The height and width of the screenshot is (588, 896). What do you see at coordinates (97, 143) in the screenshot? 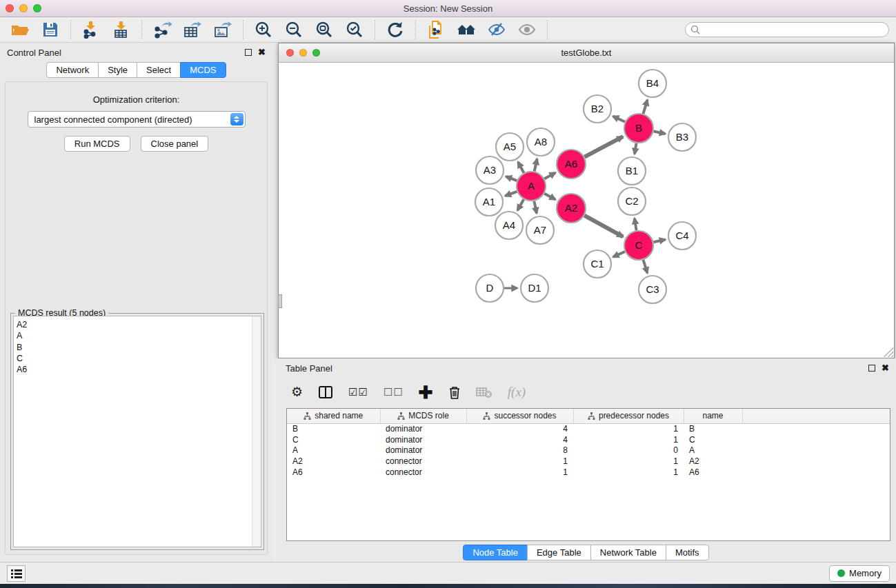
I see `run-mcds-button: Run MCDS` at bounding box center [97, 143].